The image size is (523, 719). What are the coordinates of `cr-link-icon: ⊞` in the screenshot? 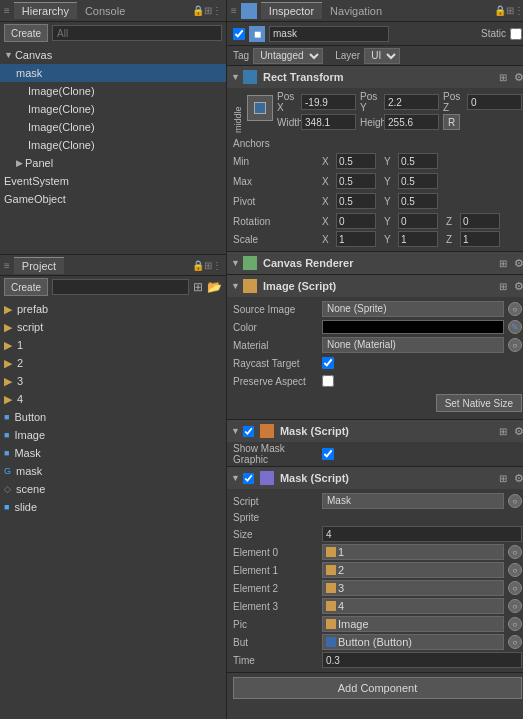 It's located at (503, 264).